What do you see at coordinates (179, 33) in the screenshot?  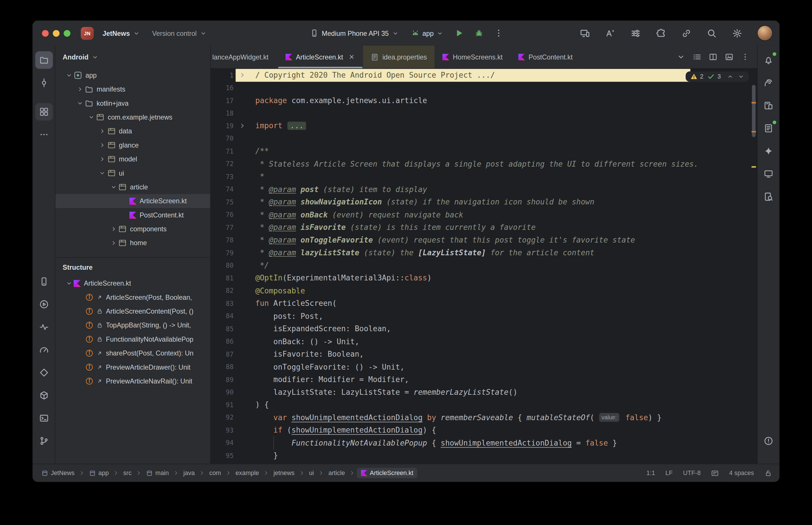 I see `vcs-widget: Version control` at bounding box center [179, 33].